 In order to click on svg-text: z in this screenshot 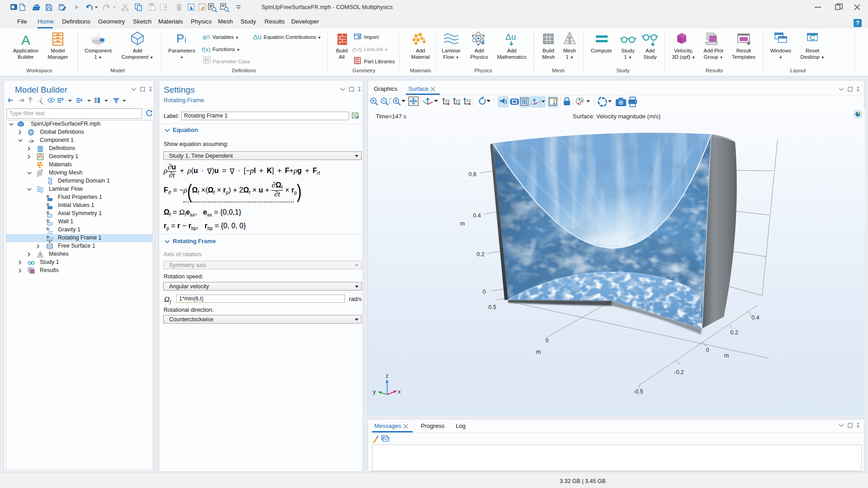, I will do `click(387, 376)`.